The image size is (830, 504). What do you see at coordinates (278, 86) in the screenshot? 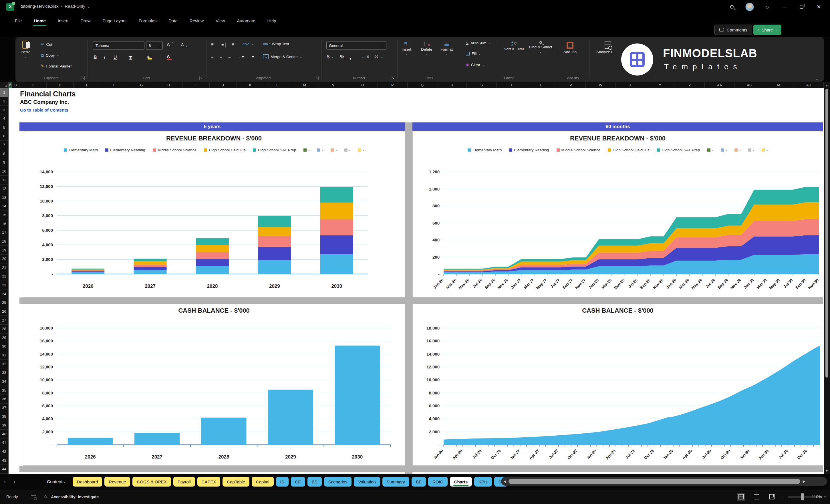
I see `column-header-L: L` at bounding box center [278, 86].